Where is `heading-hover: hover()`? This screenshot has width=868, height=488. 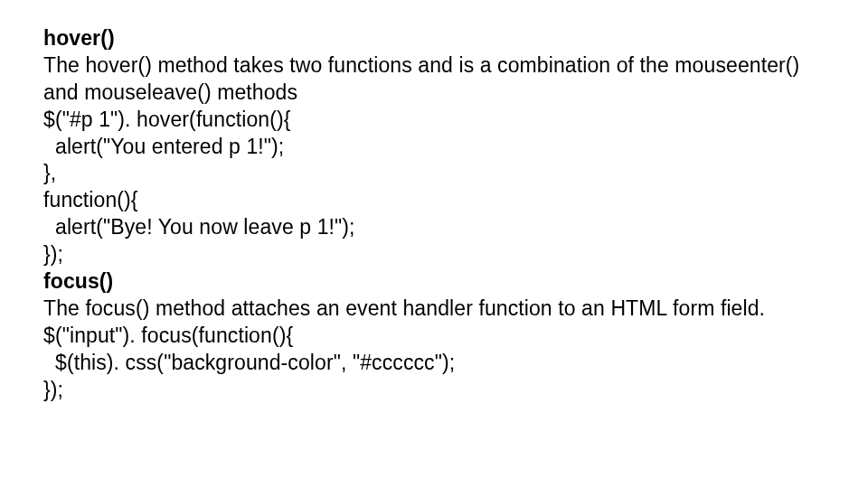 heading-hover: hover() is located at coordinates (434, 39).